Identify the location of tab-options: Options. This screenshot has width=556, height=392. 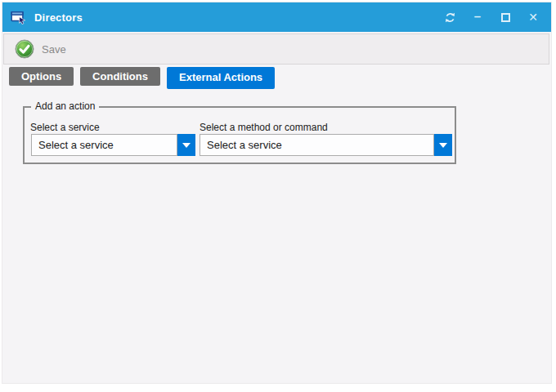
(41, 77).